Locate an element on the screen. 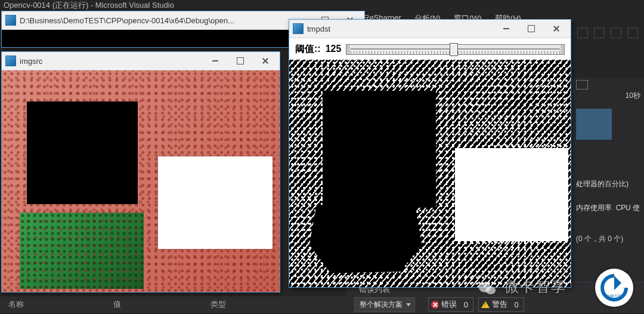  imgsrc-white-square is located at coordinates (215, 203).